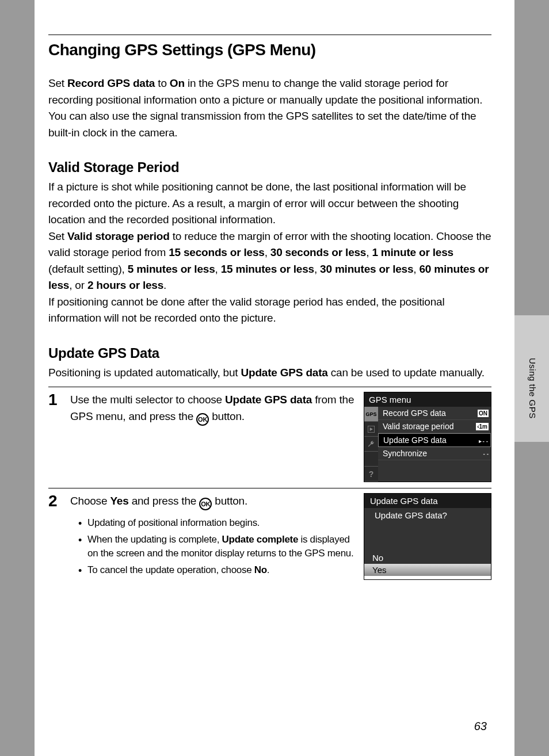 The width and height of the screenshot is (549, 756). I want to click on menu-item-synchronize: Synchronize- -, so click(434, 453).